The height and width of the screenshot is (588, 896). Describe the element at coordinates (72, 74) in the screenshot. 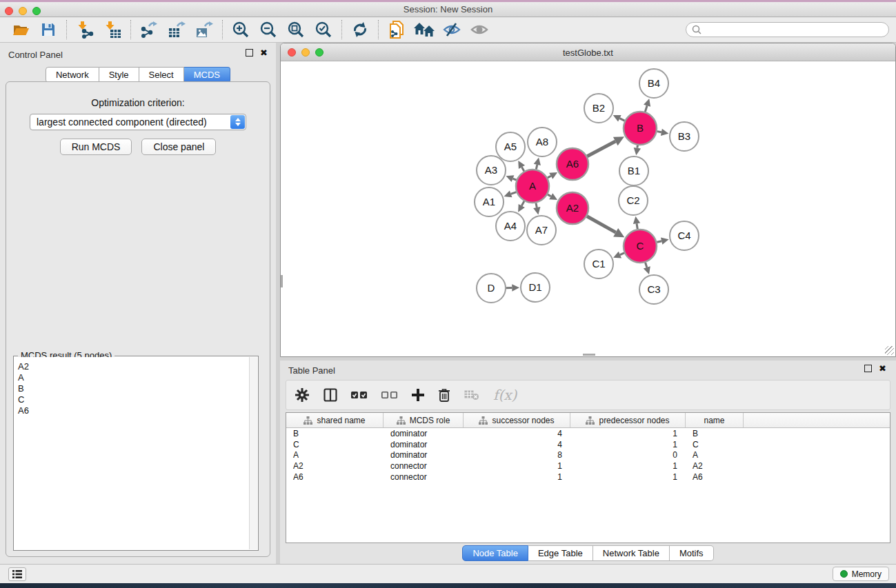

I see `tab-network: Network` at that location.